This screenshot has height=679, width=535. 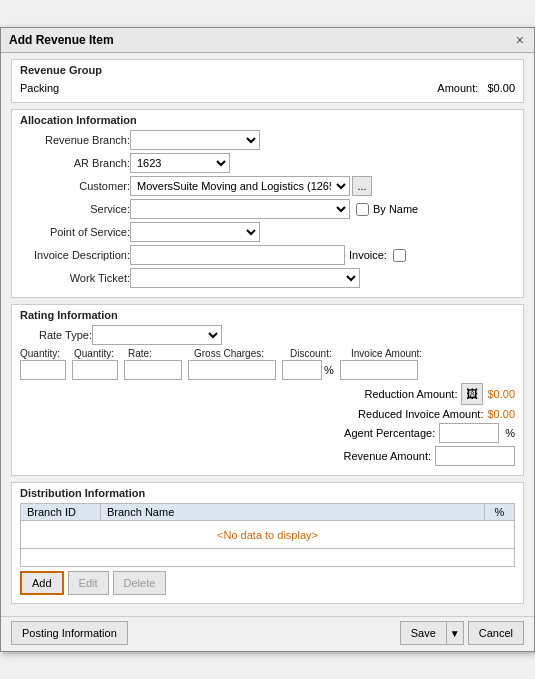 I want to click on distribution-header: Distribution Information, so click(x=268, y=493).